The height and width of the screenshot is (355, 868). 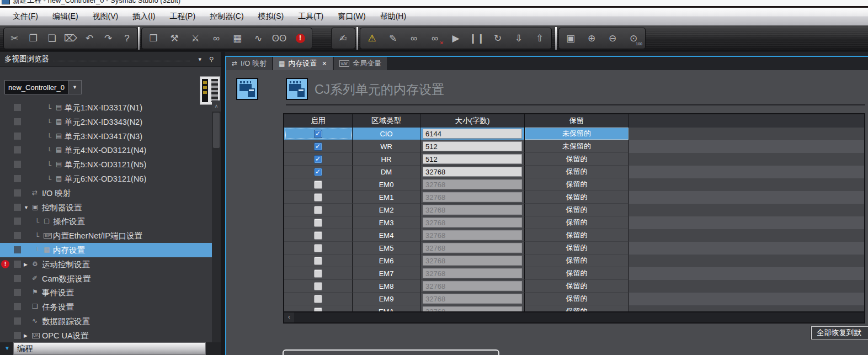 What do you see at coordinates (477, 39) in the screenshot?
I see `simulation-pause-button: ❙❙` at bounding box center [477, 39].